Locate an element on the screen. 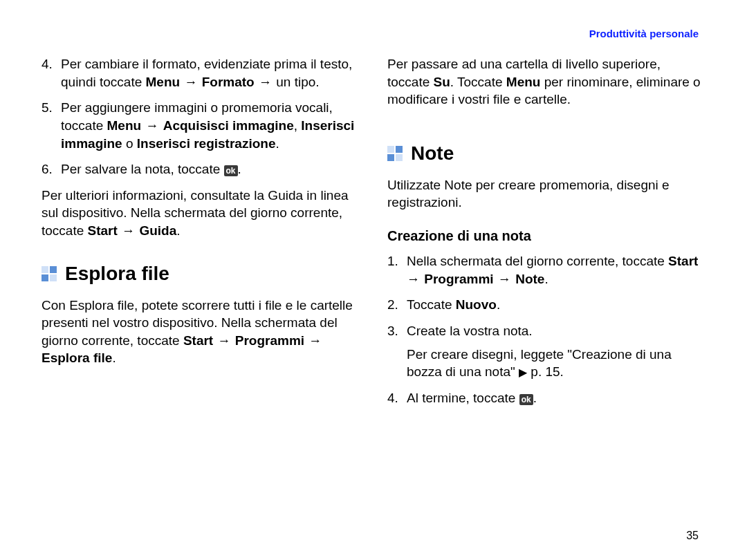 The width and height of the screenshot is (747, 560). folder-nav-paragraph: Per passare ad una cartella di livello s… is located at coordinates (546, 82).